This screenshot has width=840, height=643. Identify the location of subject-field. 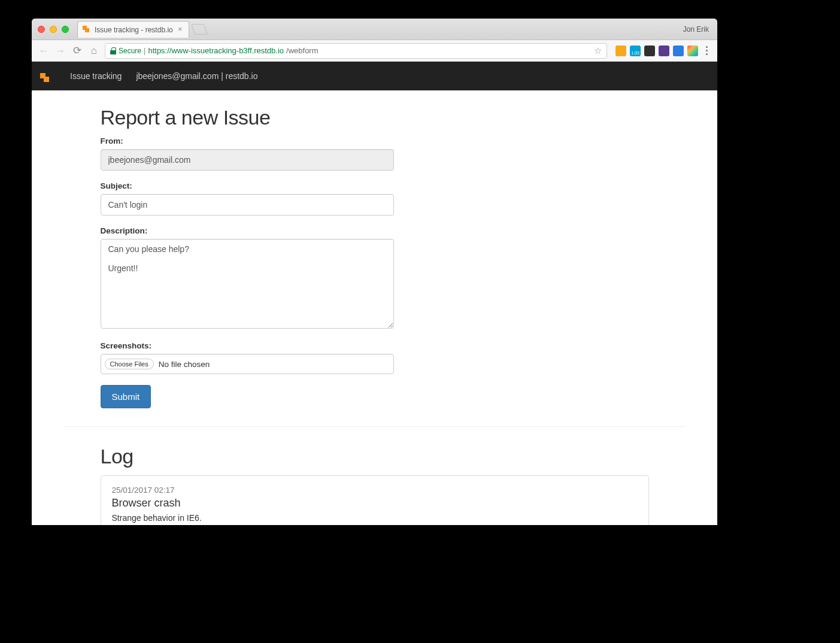
(247, 205).